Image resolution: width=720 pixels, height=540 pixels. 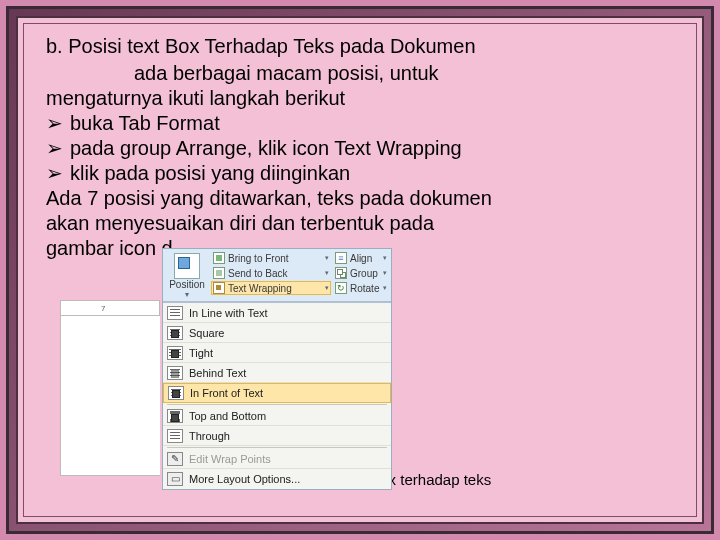 What do you see at coordinates (360, 46) in the screenshot?
I see `section-title: b. Posisi text Box Terhadap Teks pada Do…` at bounding box center [360, 46].